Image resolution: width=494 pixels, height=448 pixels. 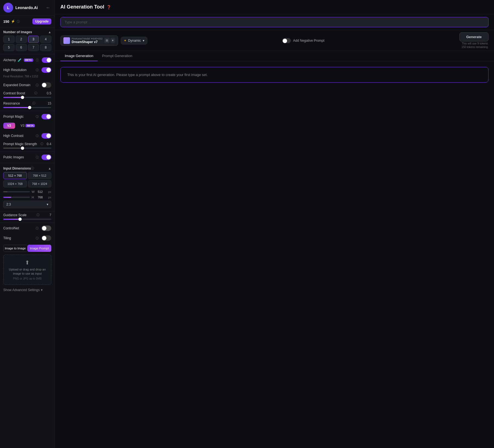 What do you see at coordinates (27, 97) in the screenshot?
I see `contrast-boost-track` at bounding box center [27, 97].